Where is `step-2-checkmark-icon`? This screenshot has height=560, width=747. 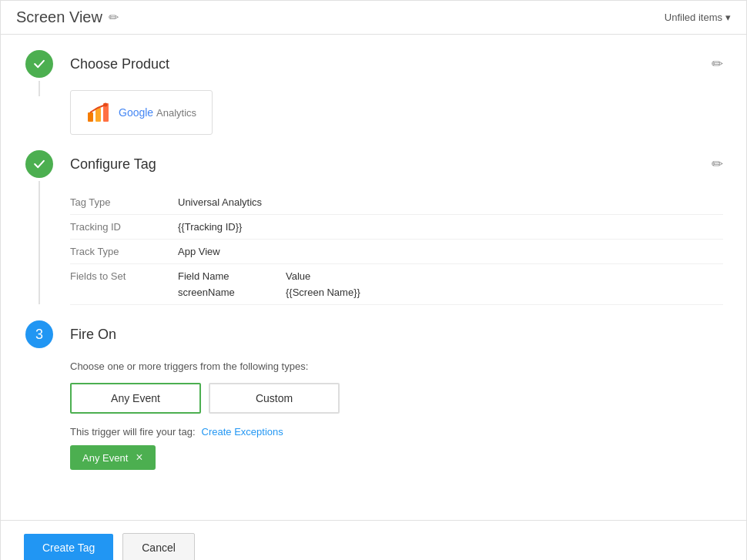
step-2-checkmark-icon is located at coordinates (39, 164).